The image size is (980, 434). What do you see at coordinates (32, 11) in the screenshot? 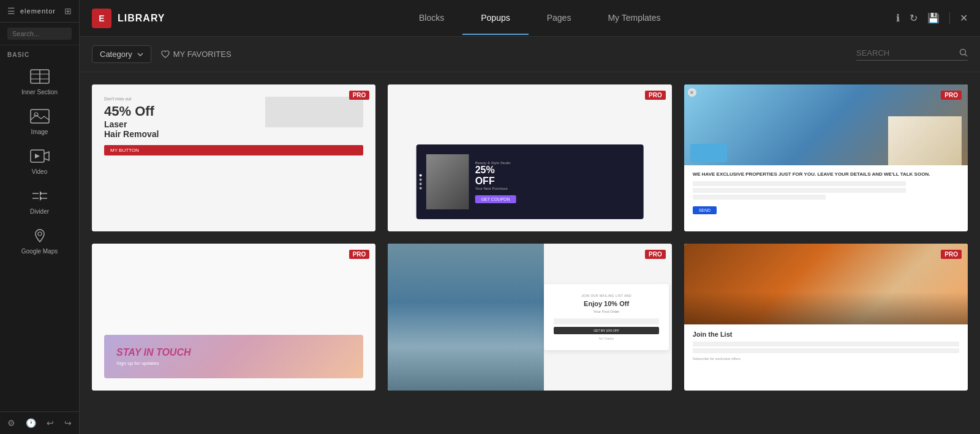
I see `sidebar-header-left: ☰ elementor` at bounding box center [32, 11].